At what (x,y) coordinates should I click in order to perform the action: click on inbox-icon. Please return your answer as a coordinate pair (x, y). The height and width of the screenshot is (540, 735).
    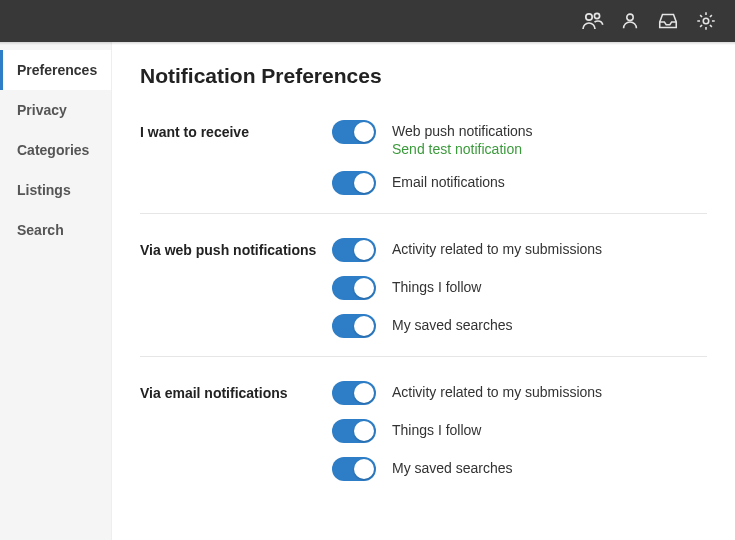
    Looking at the image, I should click on (668, 21).